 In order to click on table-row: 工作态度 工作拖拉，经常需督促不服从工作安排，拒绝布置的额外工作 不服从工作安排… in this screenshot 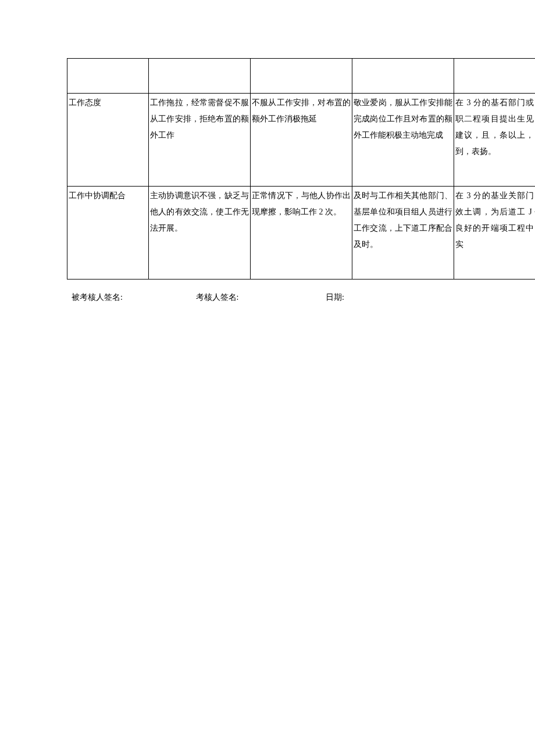, I will do `click(301, 140)`.